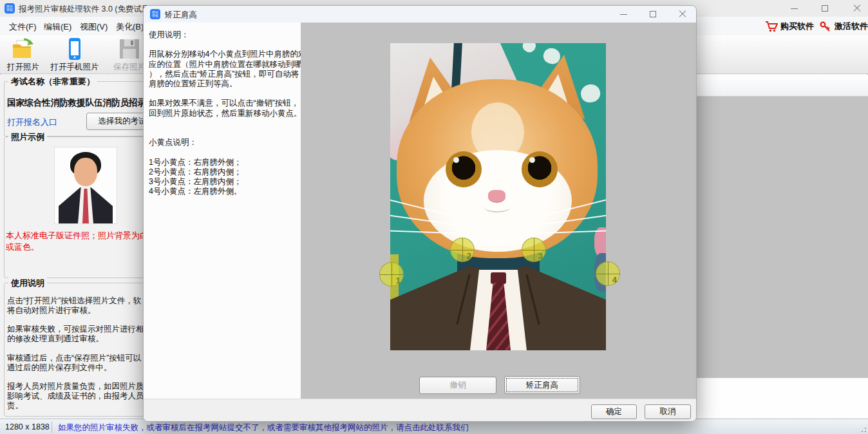 The width and height of the screenshot is (868, 434). What do you see at coordinates (797, 26) in the screenshot?
I see `buy-software-label: 购买软件` at bounding box center [797, 26].